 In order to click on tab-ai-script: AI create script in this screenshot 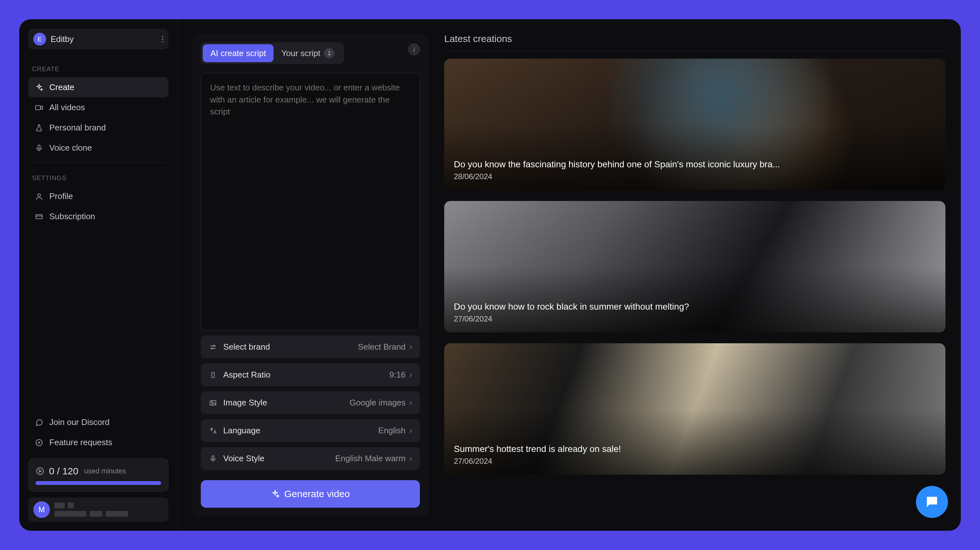, I will do `click(238, 53)`.